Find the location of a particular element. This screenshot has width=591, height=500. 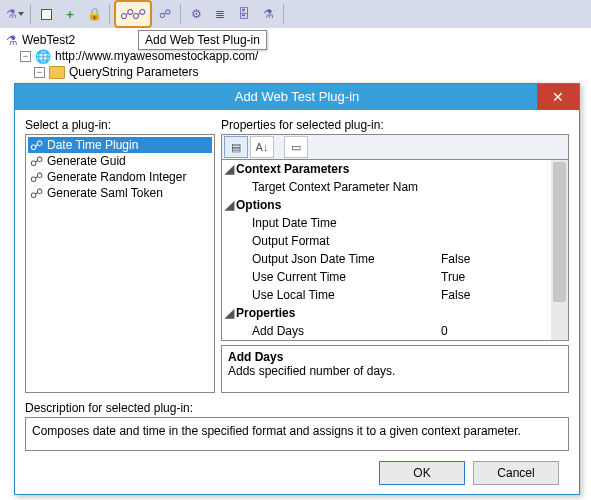

globe-icon: 🌐 is located at coordinates (43, 56).